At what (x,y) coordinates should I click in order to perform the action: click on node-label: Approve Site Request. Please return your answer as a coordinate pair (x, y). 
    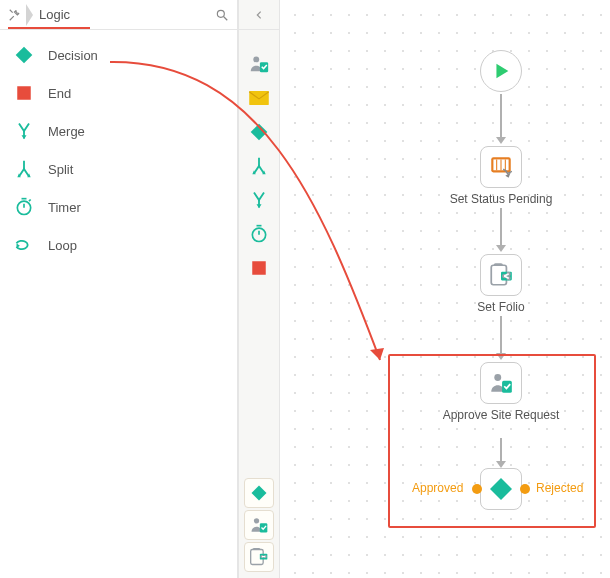
    Looking at the image, I should click on (501, 415).